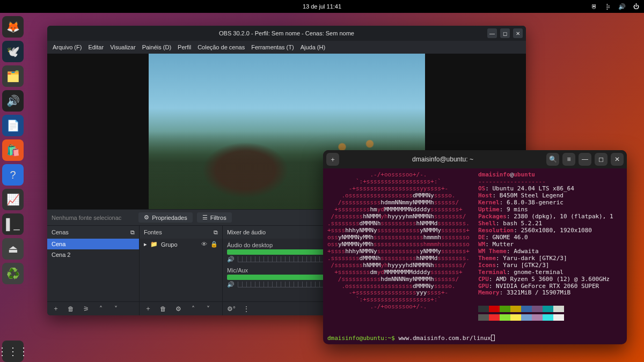 This screenshot has width=644, height=362. I want to click on dock-trash: ♻️, so click(13, 274).